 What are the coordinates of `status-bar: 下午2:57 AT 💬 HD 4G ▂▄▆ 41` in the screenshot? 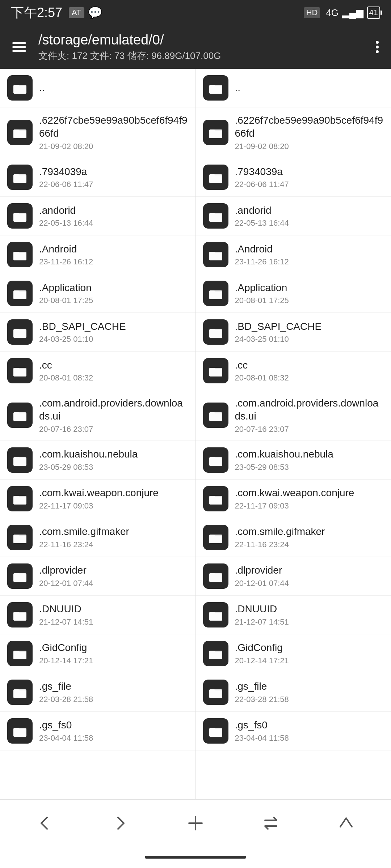 It's located at (196, 13).